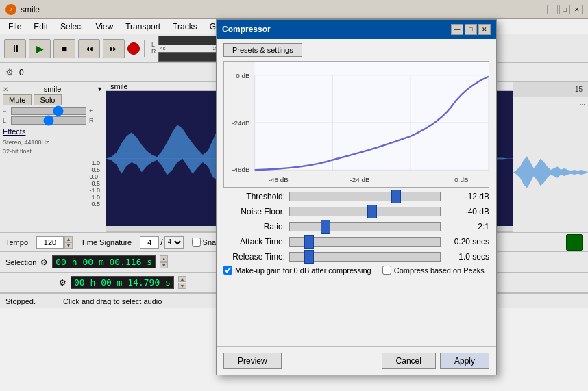 The width and height of the screenshot is (588, 391). What do you see at coordinates (182, 279) in the screenshot?
I see `time2-up-button: ▲` at bounding box center [182, 279].